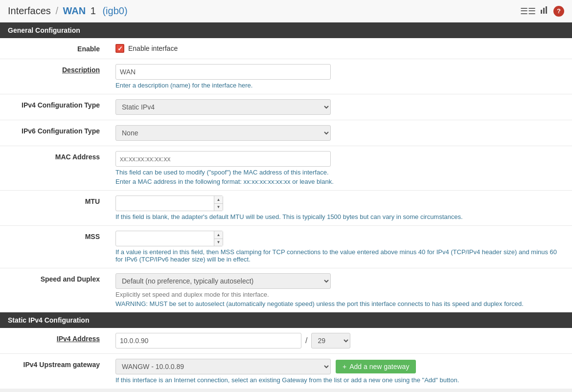 The height and width of the screenshot is (392, 572). I want to click on add-gateway-label: Add a new gateway, so click(379, 367).